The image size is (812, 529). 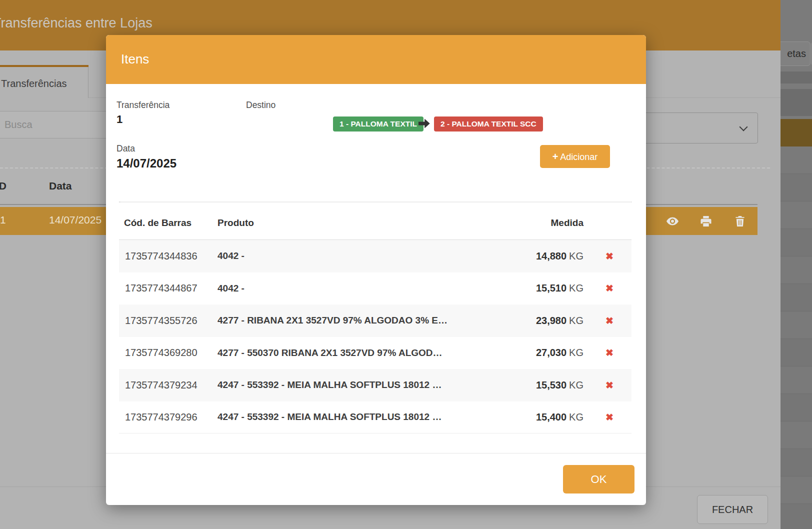 What do you see at coordinates (375, 202) in the screenshot?
I see `dotted-divider` at bounding box center [375, 202].